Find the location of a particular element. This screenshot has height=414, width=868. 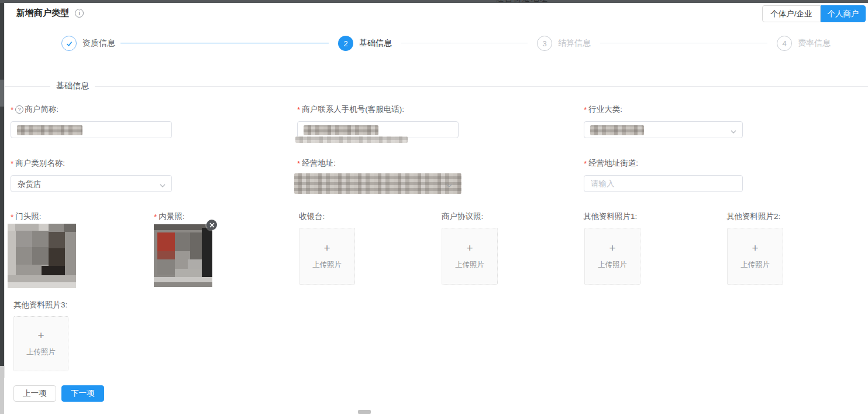

field-label-text: 经营地址街道: is located at coordinates (613, 163).